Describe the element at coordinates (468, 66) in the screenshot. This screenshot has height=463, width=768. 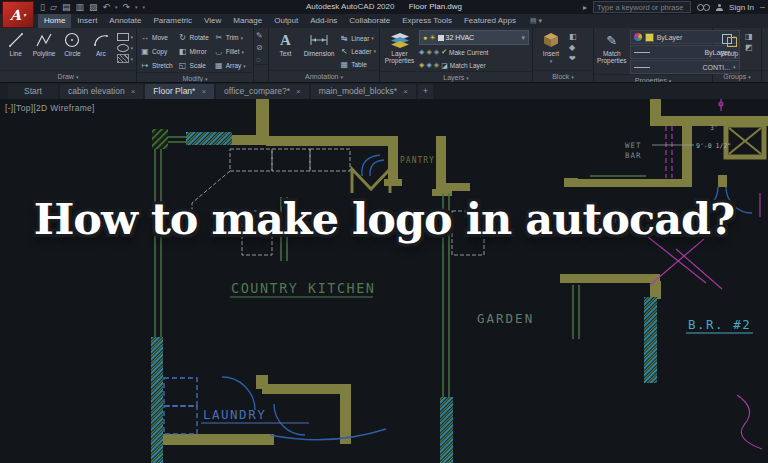
I see `match-layer-button: Match Layer` at that location.